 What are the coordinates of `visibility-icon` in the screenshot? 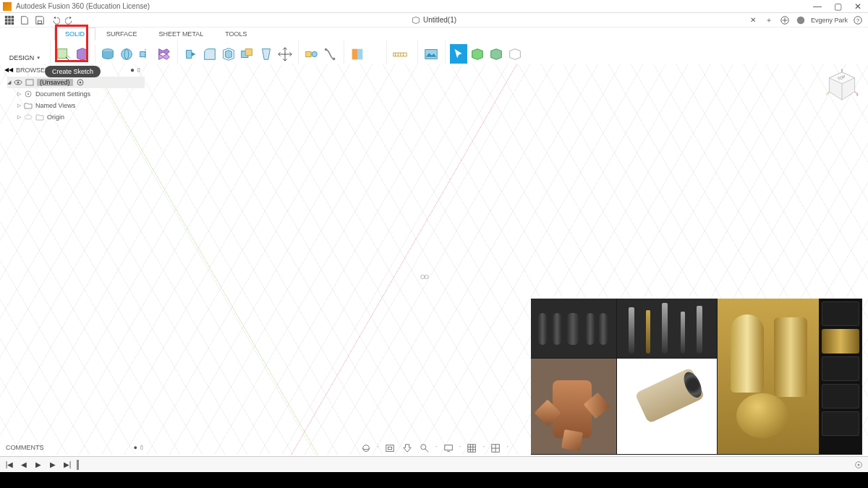 It's located at (18, 82).